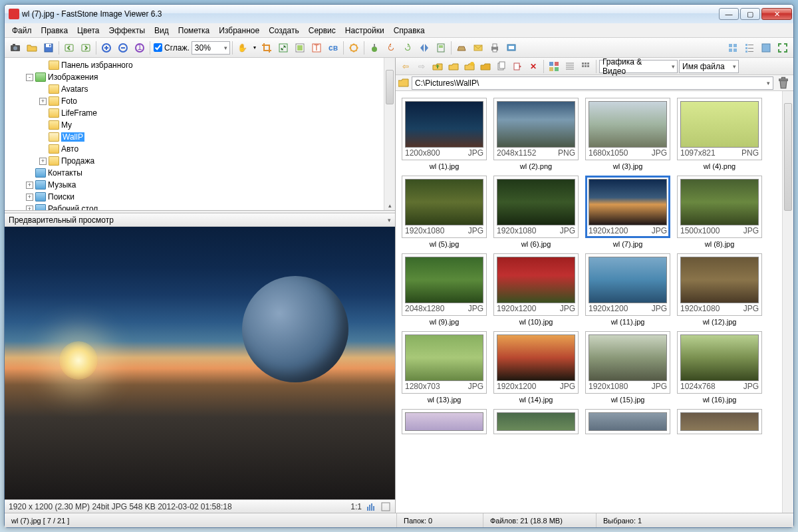 This screenshot has width=798, height=532. I want to click on view-details-icon, so click(749, 48).